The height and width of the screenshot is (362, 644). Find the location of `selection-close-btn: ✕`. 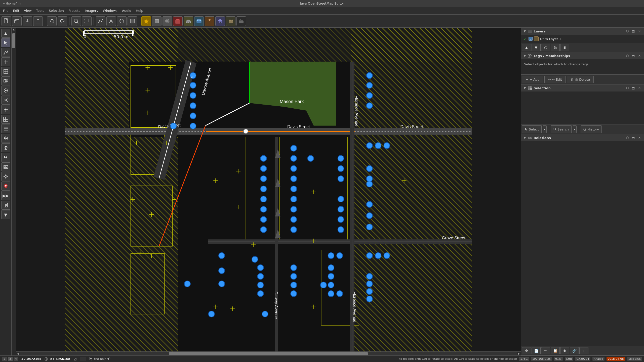

selection-close-btn: ✕ is located at coordinates (639, 88).